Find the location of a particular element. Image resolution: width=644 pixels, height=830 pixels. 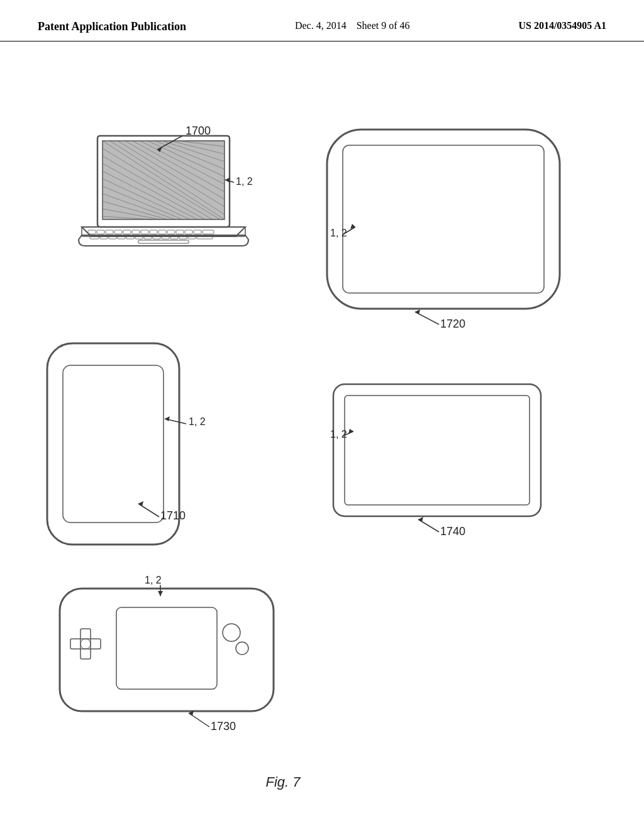

annotation-controller: 1, 2 is located at coordinates (153, 580).